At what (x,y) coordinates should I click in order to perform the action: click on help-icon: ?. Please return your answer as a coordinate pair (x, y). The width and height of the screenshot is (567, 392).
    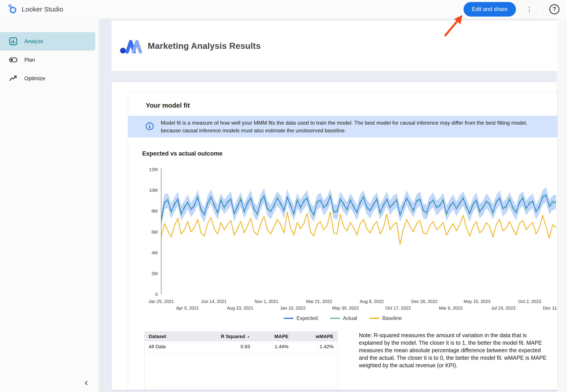
    Looking at the image, I should click on (554, 9).